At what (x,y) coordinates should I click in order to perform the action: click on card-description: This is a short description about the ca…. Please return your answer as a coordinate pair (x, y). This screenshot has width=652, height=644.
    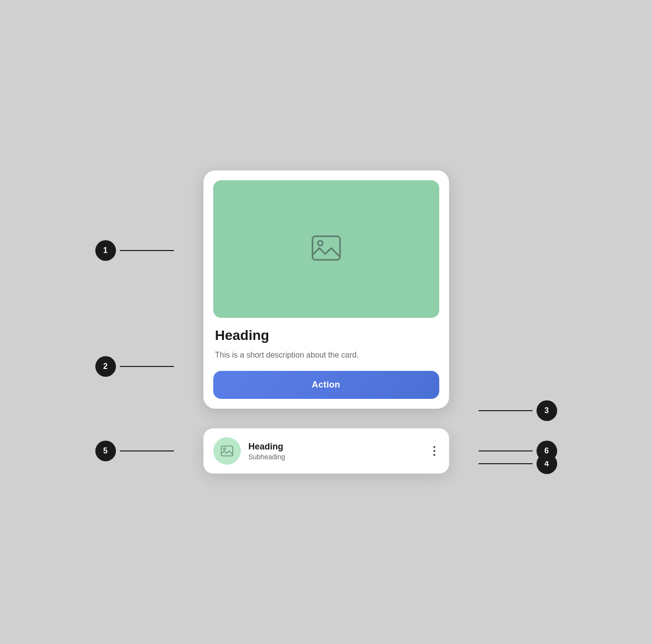
    Looking at the image, I should click on (326, 355).